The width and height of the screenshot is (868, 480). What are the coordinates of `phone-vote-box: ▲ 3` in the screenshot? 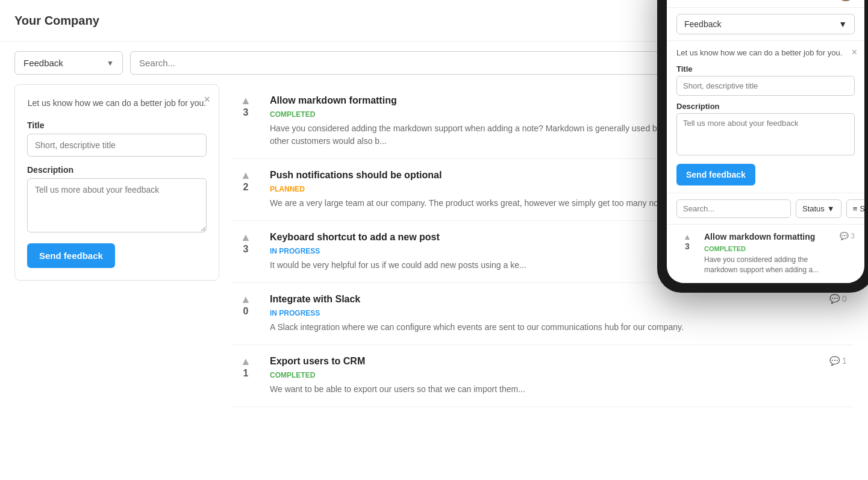 It's located at (687, 242).